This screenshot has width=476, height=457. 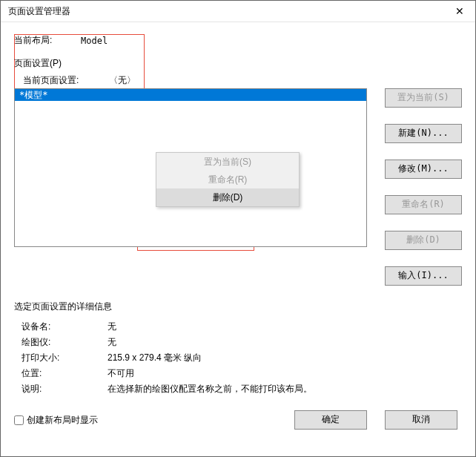 What do you see at coordinates (423, 276) in the screenshot?
I see `import-button: 输入(I)...` at bounding box center [423, 276].